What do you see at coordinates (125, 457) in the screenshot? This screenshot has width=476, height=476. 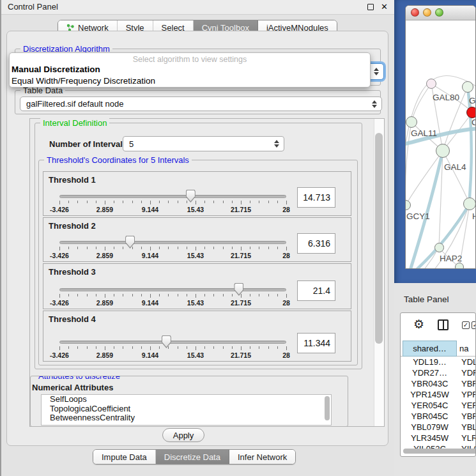 I see `tab-impute-data: Impute Data` at bounding box center [125, 457].